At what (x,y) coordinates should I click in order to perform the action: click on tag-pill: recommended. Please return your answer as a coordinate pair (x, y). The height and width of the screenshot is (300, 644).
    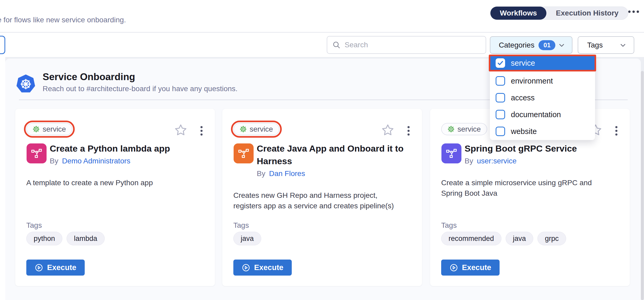
    Looking at the image, I should click on (471, 239).